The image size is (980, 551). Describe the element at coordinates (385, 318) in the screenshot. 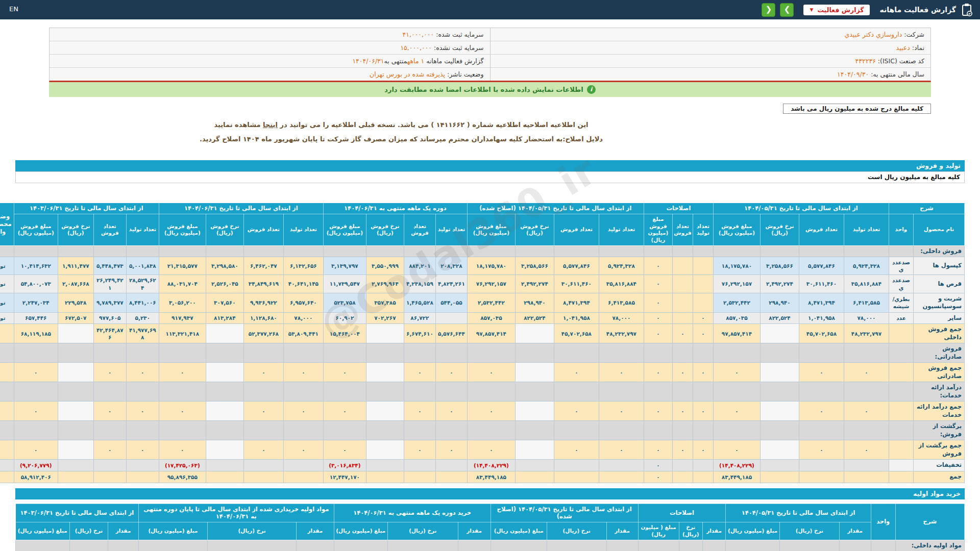

I see `data-cell: ۷۰۲,۲۶۷` at that location.